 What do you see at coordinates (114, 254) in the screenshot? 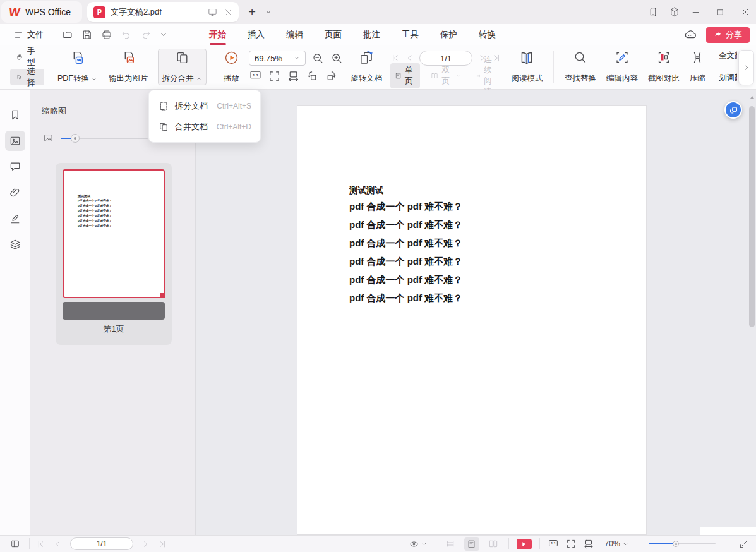
I see `page-thumbnail-card: 测试测试 pdf 合成一个 pdf 难不难？ pdf 合成一个 pdf 难不难？…` at bounding box center [114, 254].